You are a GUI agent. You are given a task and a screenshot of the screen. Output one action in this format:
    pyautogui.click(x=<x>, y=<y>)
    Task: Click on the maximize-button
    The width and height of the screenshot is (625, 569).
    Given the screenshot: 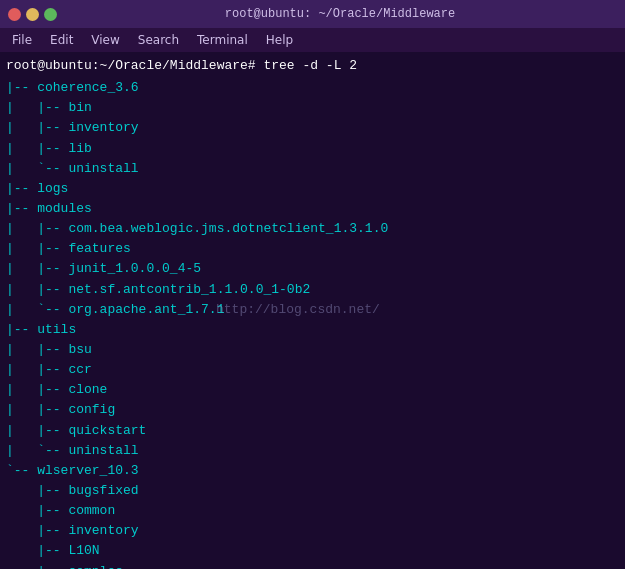 What is the action you would take?
    pyautogui.click(x=50, y=14)
    